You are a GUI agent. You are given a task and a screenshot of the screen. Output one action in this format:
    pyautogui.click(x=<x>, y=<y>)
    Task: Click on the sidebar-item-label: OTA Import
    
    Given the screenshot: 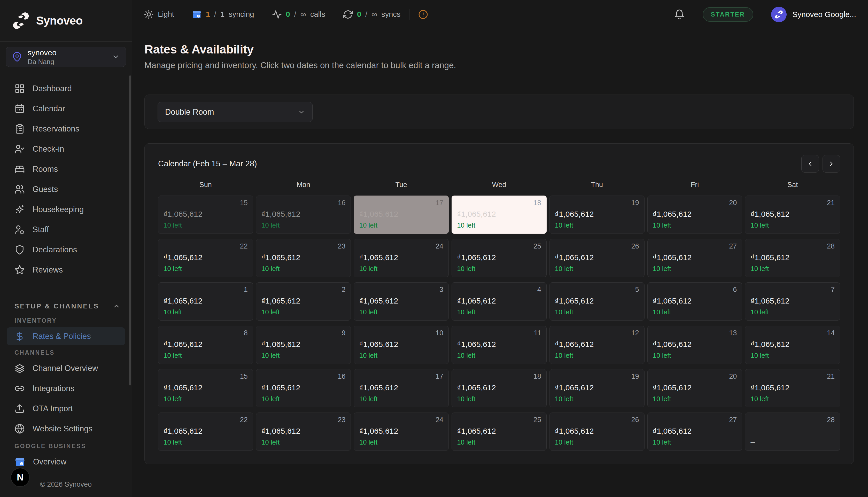 What is the action you would take?
    pyautogui.click(x=53, y=409)
    